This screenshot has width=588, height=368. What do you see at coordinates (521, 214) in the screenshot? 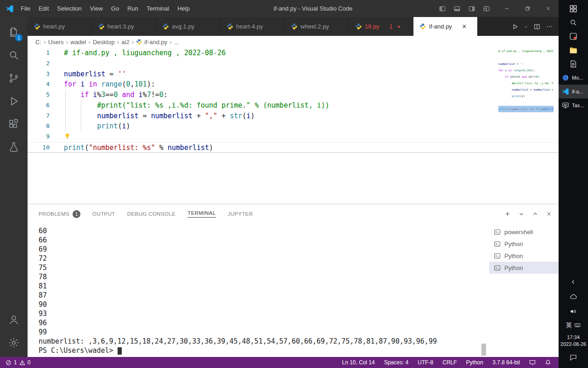
I see `terminal-launch-dropdown-button` at bounding box center [521, 214].